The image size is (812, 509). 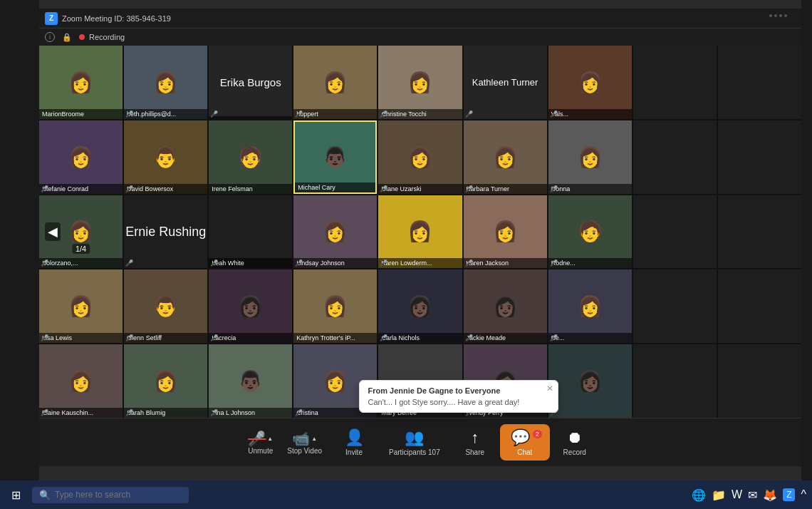 What do you see at coordinates (752, 495) in the screenshot?
I see `taskbar-outlook-icon: ✉` at bounding box center [752, 495].